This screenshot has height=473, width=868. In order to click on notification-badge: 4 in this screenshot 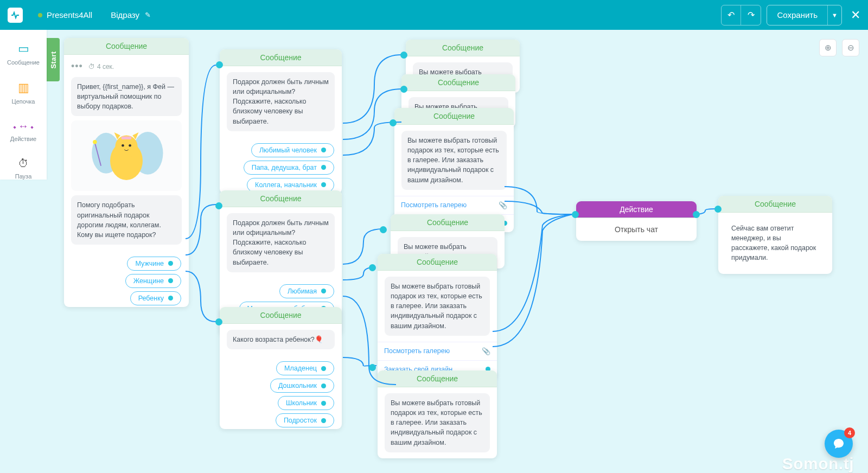, I will do `click(850, 433)`.